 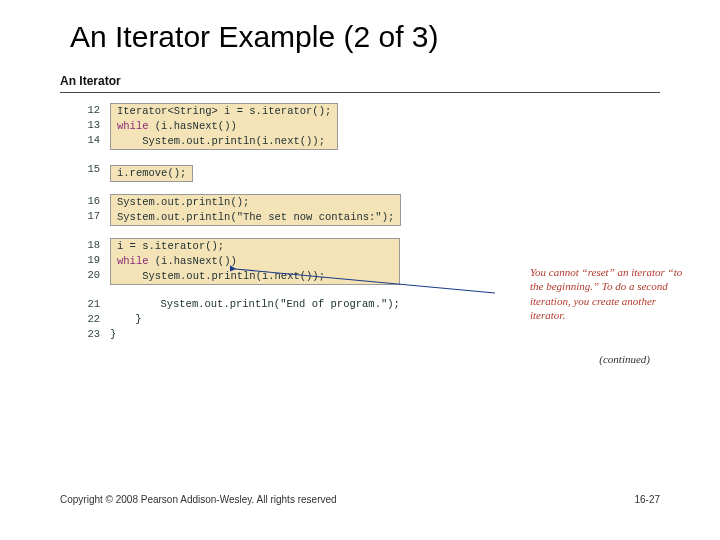 What do you see at coordinates (85, 210) in the screenshot?
I see `line-gutter: 16 17` at bounding box center [85, 210].